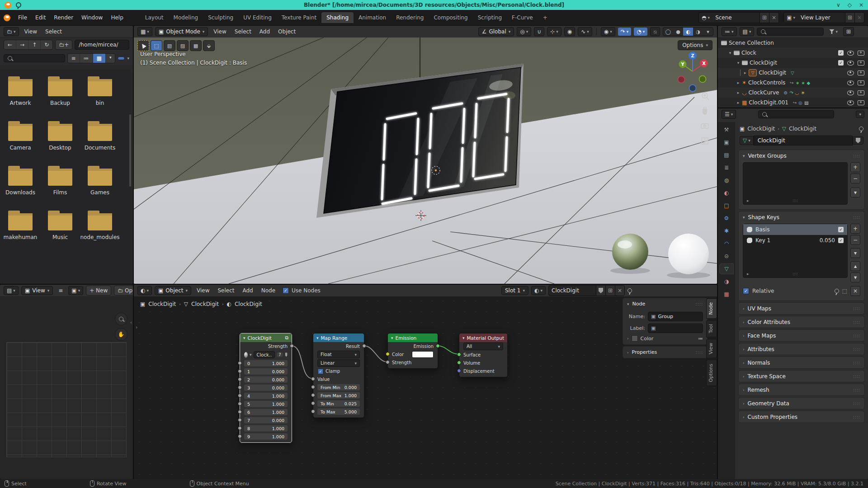 The width and height of the screenshot is (868, 488). Describe the element at coordinates (855, 192) in the screenshot. I see `vertex-group-specials-menu: ▾` at that location.